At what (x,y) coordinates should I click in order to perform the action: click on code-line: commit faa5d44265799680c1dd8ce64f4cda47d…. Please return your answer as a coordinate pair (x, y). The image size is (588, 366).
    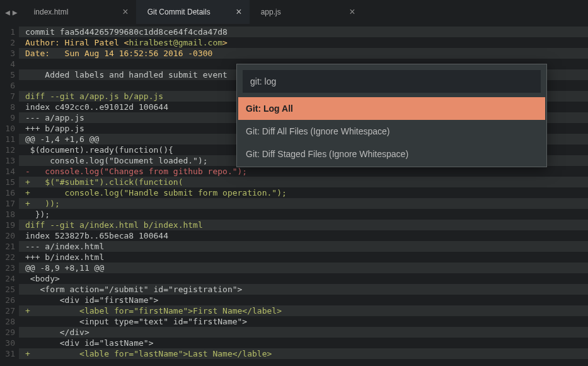
    Looking at the image, I should click on (304, 32).